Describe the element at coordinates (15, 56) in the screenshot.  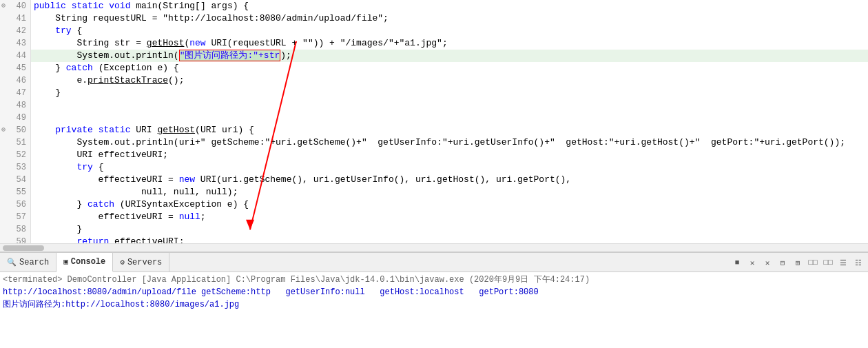
I see `line-number-44: 44` at that location.